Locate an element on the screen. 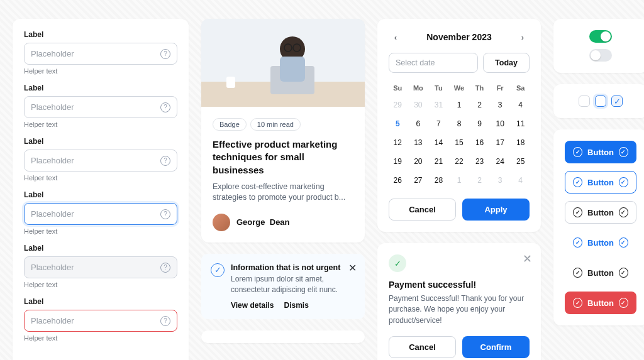 This screenshot has height=360, width=644. calendar-day: 24 is located at coordinates (501, 161).